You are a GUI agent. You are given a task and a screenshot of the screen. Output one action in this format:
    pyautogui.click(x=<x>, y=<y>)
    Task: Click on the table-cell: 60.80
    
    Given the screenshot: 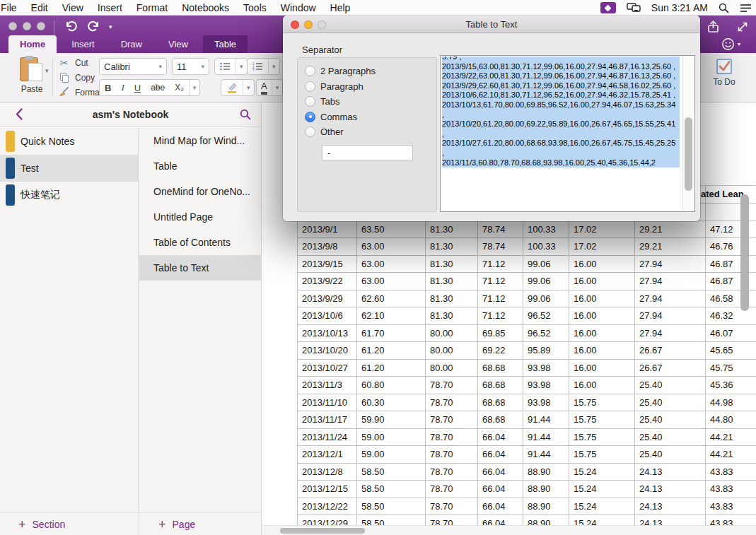 What is the action you would take?
    pyautogui.click(x=392, y=385)
    